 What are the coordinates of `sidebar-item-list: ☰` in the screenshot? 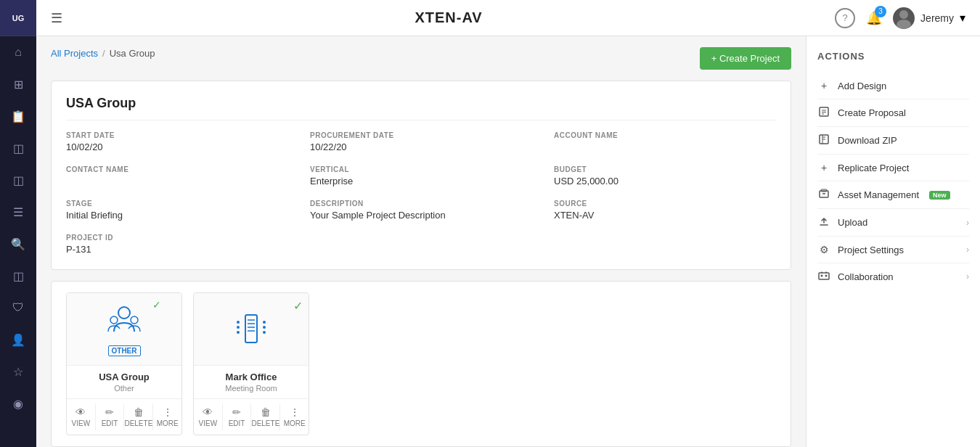 It's located at (18, 212).